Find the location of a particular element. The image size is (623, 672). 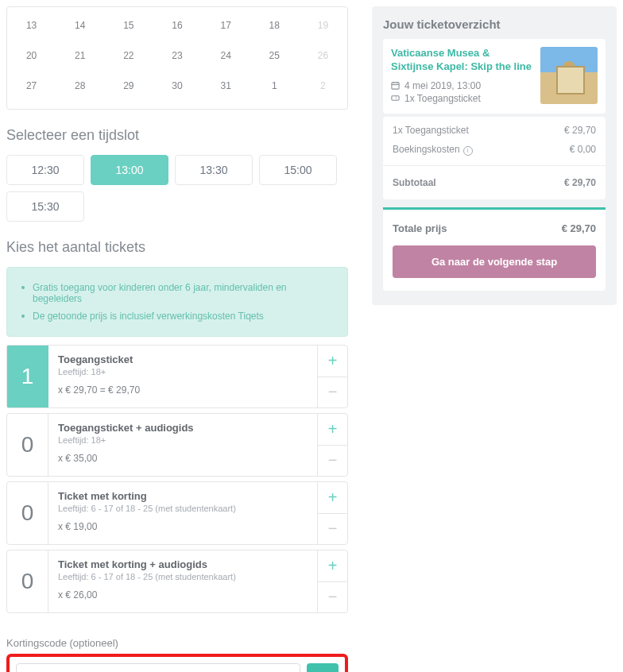

total-value: € 29,70 is located at coordinates (578, 229).